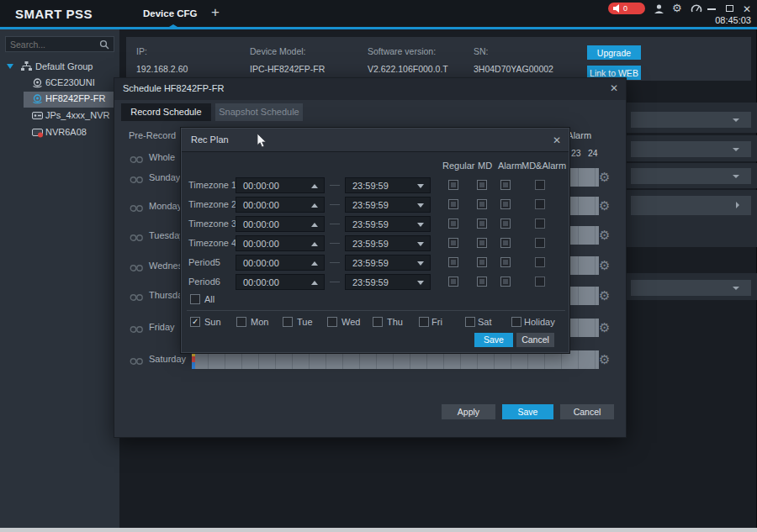 This screenshot has width=757, height=532. What do you see at coordinates (587, 412) in the screenshot?
I see `schedule-cancel-button: Cancel` at bounding box center [587, 412].